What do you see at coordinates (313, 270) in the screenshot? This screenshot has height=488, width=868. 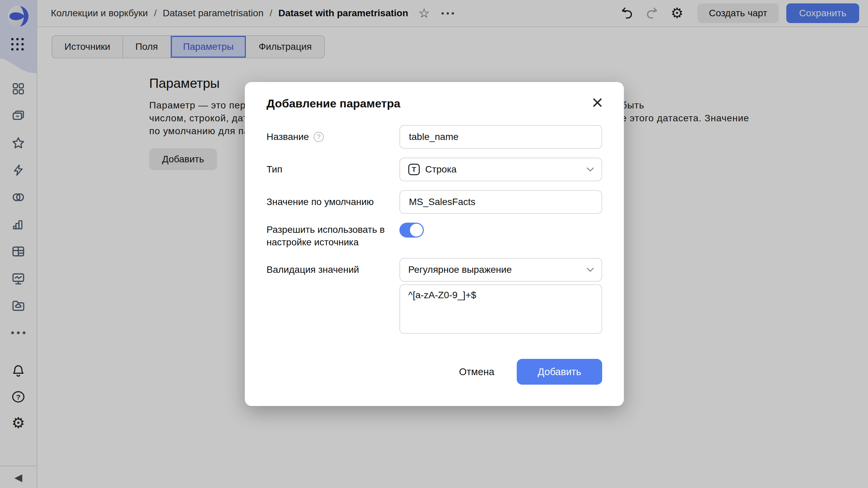 I see `validation-label: Валидация значений` at bounding box center [313, 270].